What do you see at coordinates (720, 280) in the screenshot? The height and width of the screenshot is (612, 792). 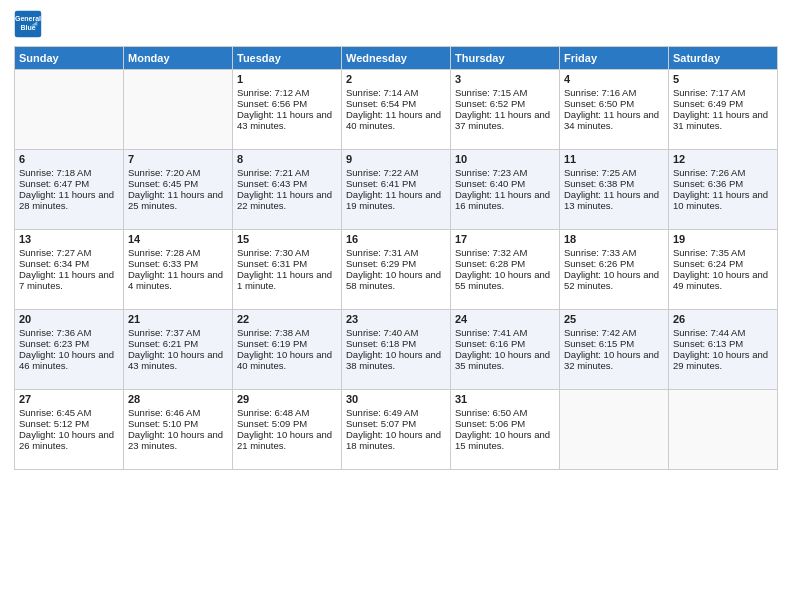 I see `daylight: Daylight: 10 hours and 49 minutes.` at bounding box center [720, 280].